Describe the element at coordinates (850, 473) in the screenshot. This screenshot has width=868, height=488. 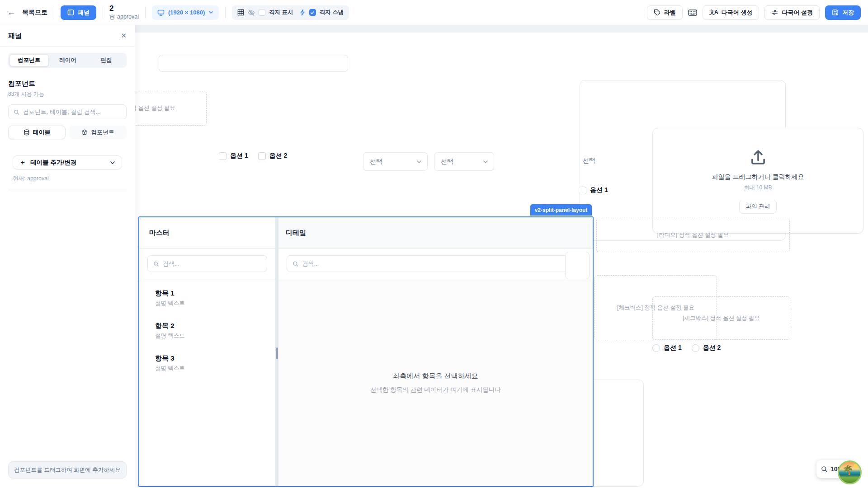
I see `island-app-icon: 🌴` at that location.